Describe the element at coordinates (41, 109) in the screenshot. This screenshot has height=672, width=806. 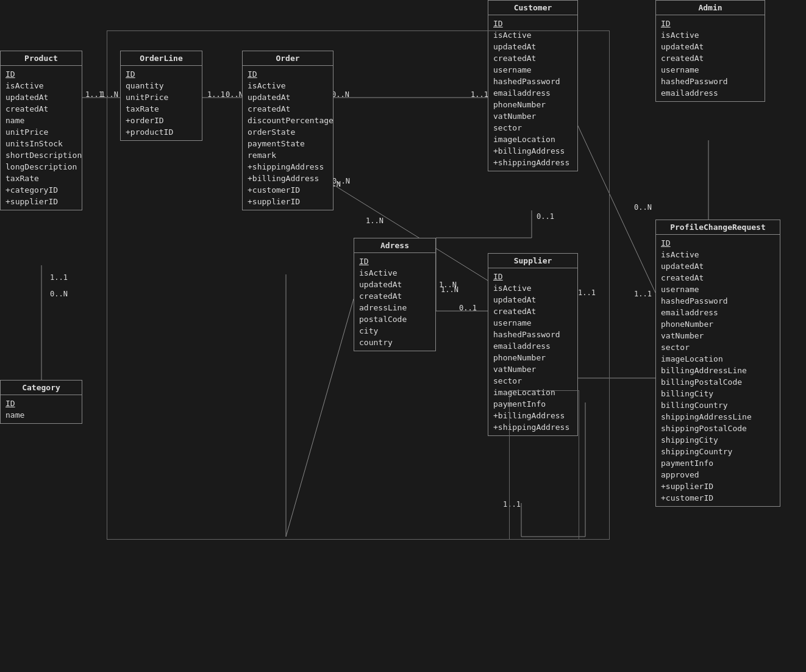
I see `field-product-createdat: createdAt` at that location.